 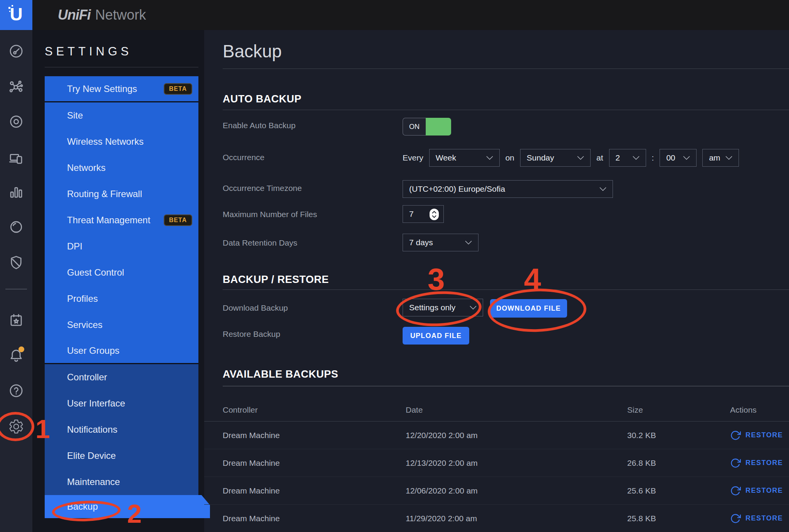 What do you see at coordinates (510, 158) in the screenshot?
I see `on-word: on` at bounding box center [510, 158].